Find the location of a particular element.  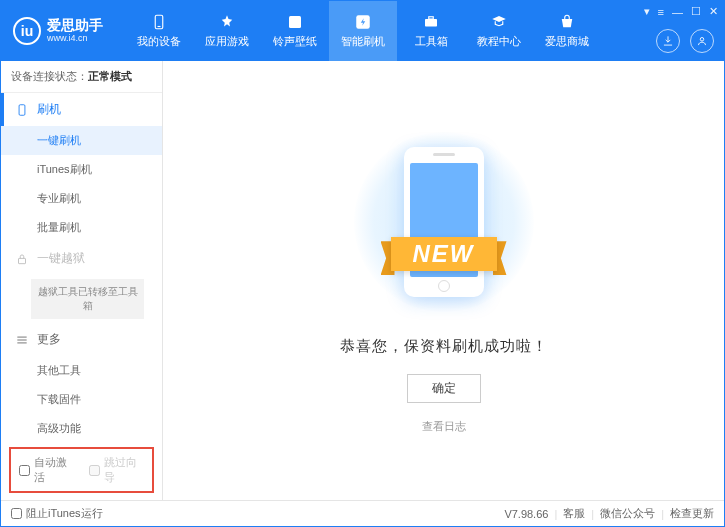

nav-tutorials: 教程中心 is located at coordinates (499, 31).